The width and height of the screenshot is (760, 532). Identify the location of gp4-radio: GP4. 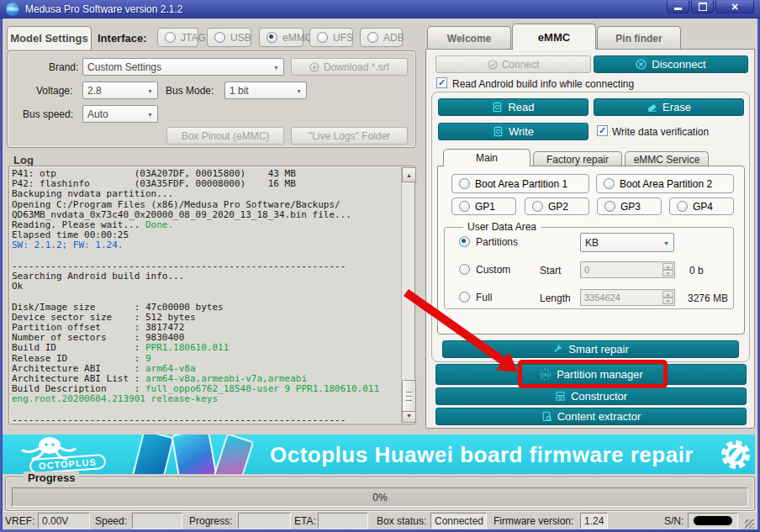
(701, 207).